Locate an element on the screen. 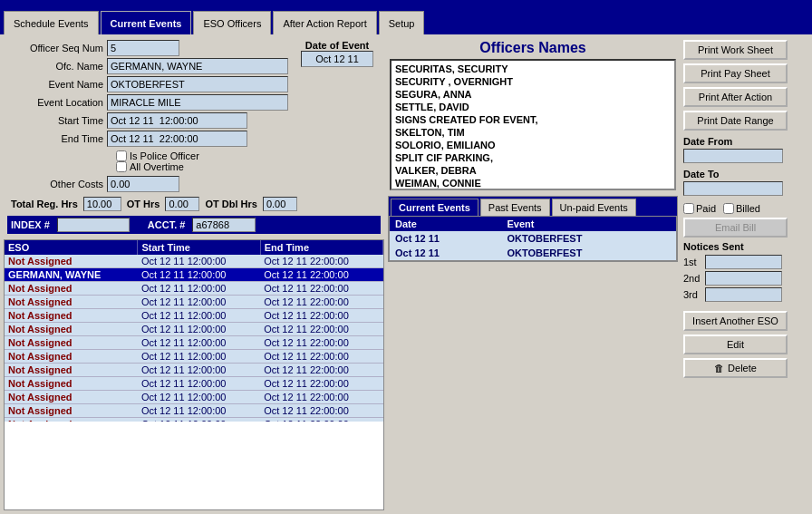 This screenshot has height=514, width=812. trash-icon: 🗑 is located at coordinates (720, 368).